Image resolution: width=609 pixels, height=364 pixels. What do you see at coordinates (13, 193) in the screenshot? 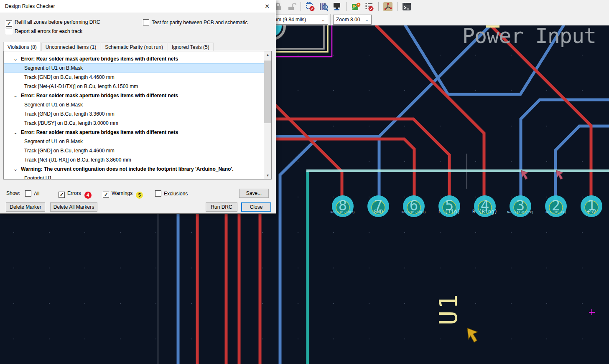
I see `show-label: Show:` at bounding box center [13, 193].